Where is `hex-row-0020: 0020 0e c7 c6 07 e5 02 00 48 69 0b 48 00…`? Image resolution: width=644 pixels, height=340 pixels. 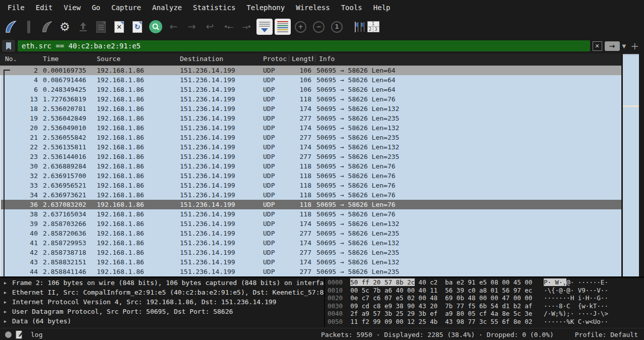 hex-row-0020: 0020 0e c7 c6 07 e5 02 00 48 69 0b 48 00… is located at coordinates (486, 298).